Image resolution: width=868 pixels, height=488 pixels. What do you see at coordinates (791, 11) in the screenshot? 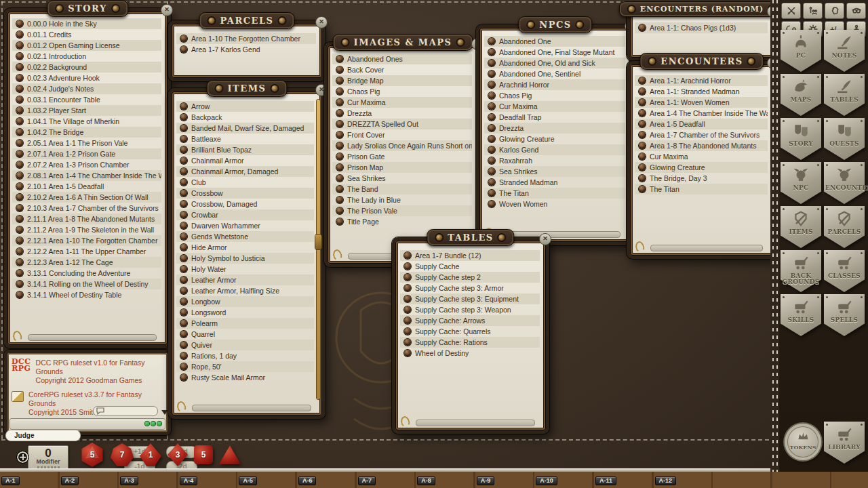
I see `attack-swords-icon` at bounding box center [791, 11].